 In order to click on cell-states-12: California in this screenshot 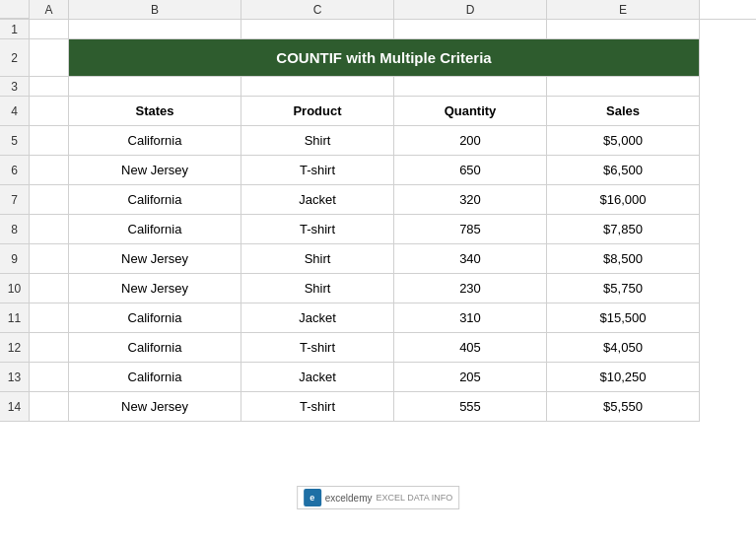, I will do `click(156, 348)`.